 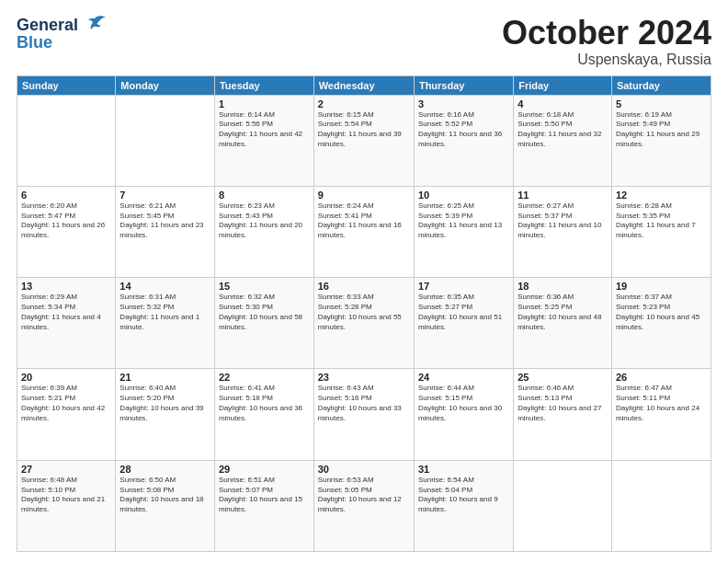 What do you see at coordinates (563, 140) in the screenshot?
I see `cell-1-6: 4Sunrise: 6:18 AM Sunset: 5:50 PM Daylig…` at bounding box center [563, 140].